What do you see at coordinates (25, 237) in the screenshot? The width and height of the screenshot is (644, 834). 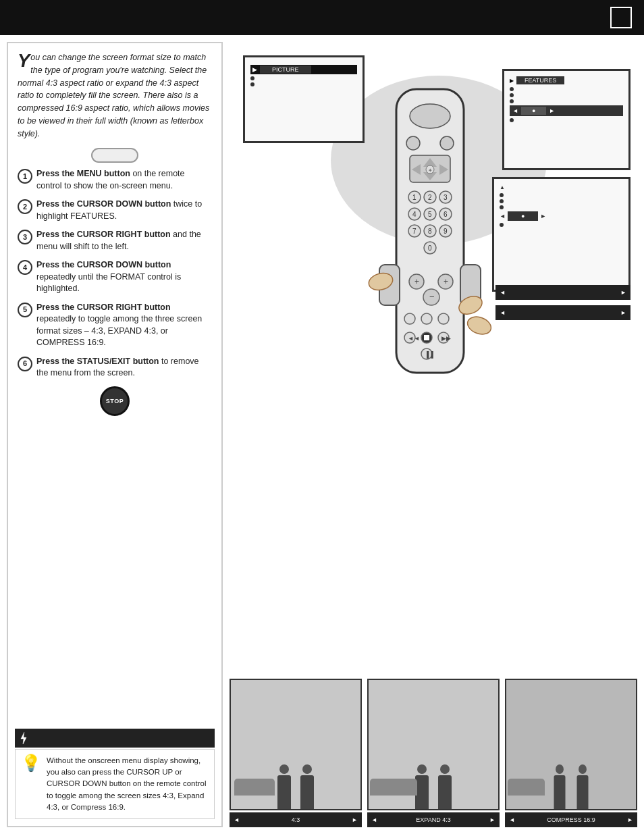 I see `step-3-number: 3` at bounding box center [25, 237].